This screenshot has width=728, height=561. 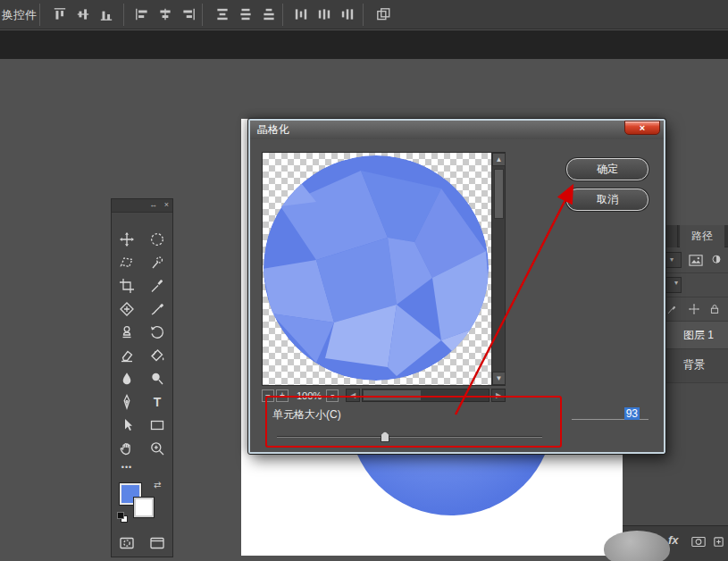 What do you see at coordinates (142, 344) in the screenshot?
I see `tools-grid: T` at bounding box center [142, 344].